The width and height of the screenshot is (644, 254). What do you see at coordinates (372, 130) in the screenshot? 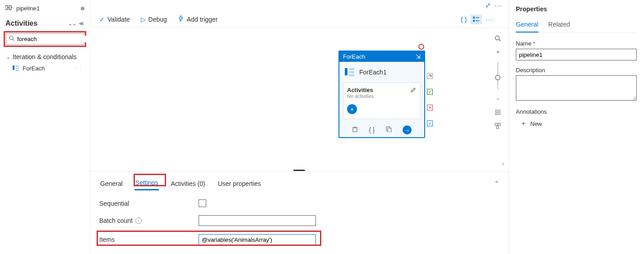
I see `code-icon: { }` at bounding box center [372, 130].